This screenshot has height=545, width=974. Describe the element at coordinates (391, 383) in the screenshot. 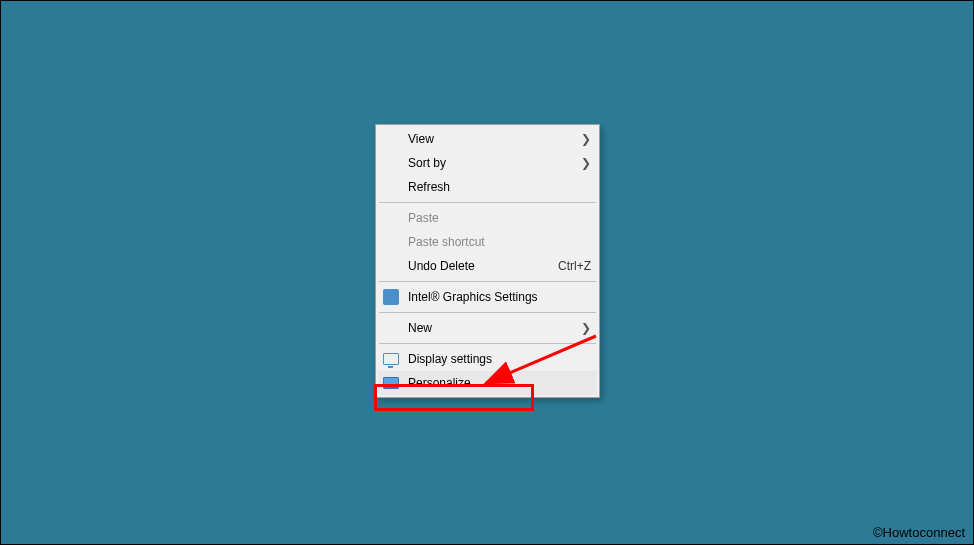

I see `personalize-icon` at that location.